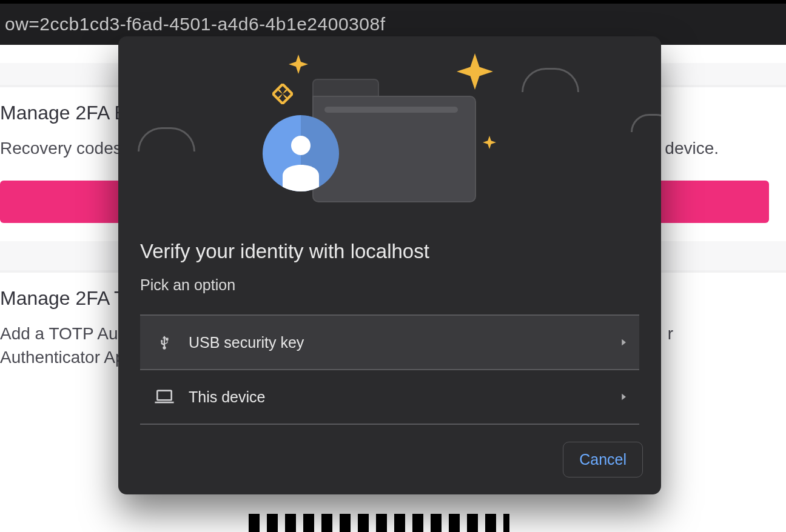 The height and width of the screenshot is (532, 786). I want to click on url-fragment: ow=2ccb1cd3-f6ad-4501-a4d6-4b1e2400308f, so click(195, 24).